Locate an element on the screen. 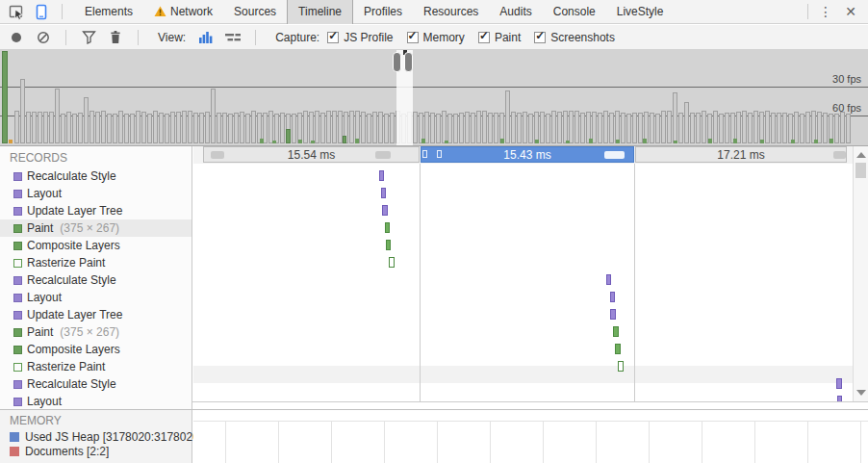 Image resolution: width=868 pixels, height=463 pixels. tab-console: Console is located at coordinates (574, 12).